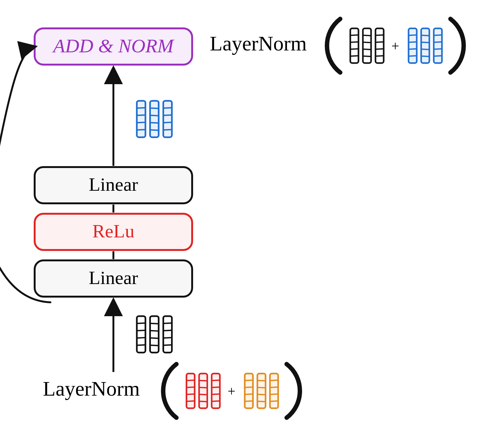 This screenshot has height=424, width=504. I want to click on paren-open-bottom, so click(170, 391).